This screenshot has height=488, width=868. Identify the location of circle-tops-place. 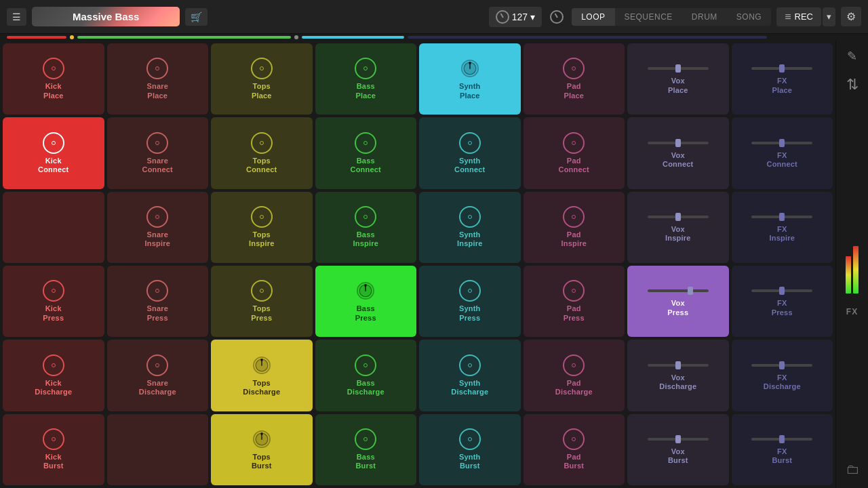
(262, 68).